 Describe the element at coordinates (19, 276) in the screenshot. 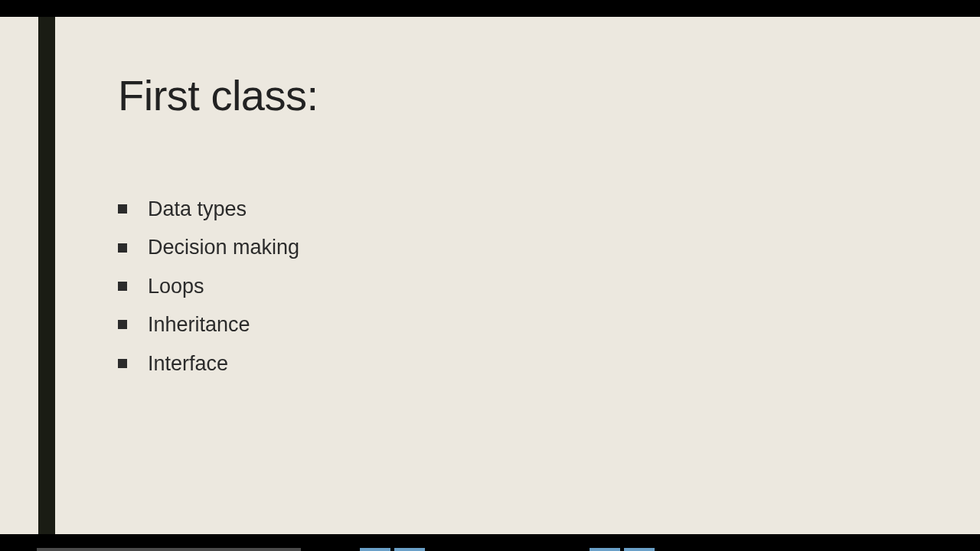

I see `slide-left-margin` at that location.